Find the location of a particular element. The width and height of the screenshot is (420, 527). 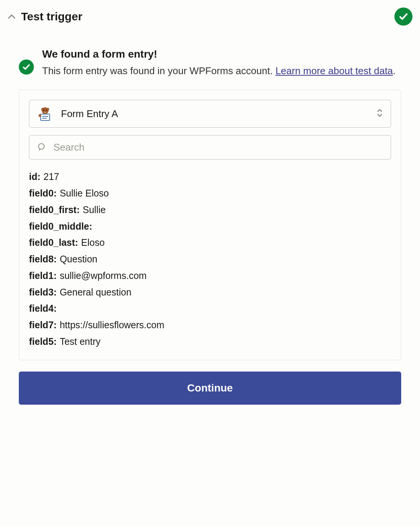

entry-select: Form Entry A is located at coordinates (210, 114).